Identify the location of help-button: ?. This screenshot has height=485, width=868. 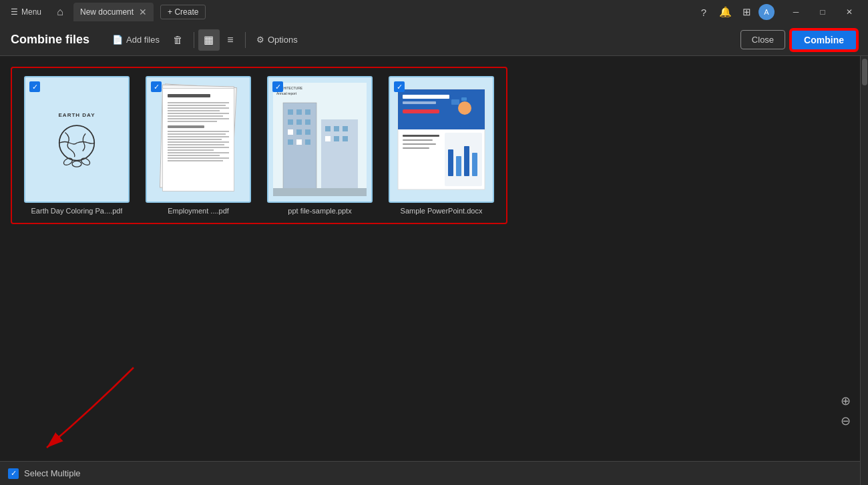
(704, 12).